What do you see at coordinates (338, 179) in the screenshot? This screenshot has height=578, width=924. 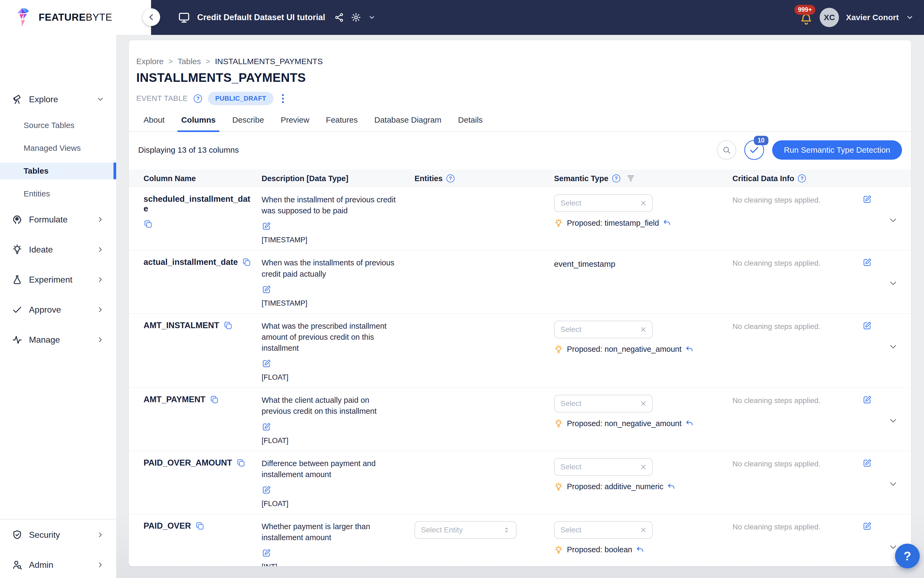 I see `header-description: Description [Data Type]` at bounding box center [338, 179].